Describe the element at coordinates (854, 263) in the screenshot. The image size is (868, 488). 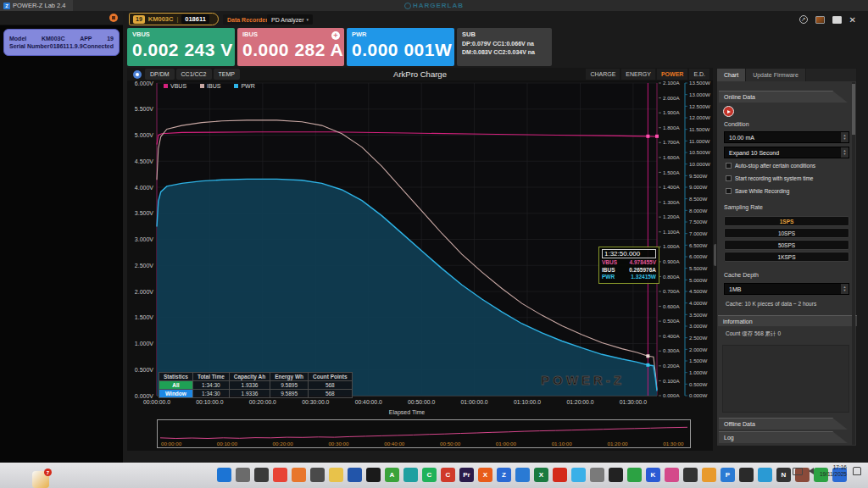
I see `scrollbar` at that location.